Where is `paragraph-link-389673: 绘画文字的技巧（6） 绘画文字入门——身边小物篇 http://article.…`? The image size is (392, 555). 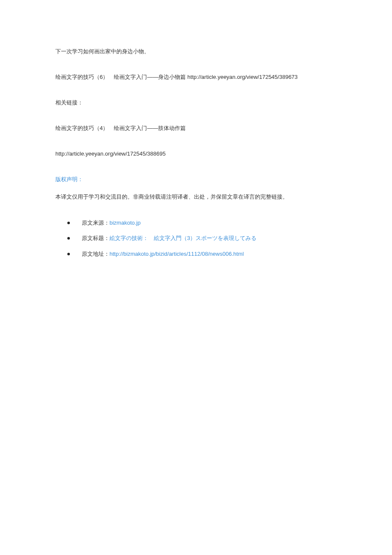 paragraph-link-389673: 绘画文字的技巧（6） 绘画文字入门——身边小物篇 http://article.… is located at coordinates (196, 77).